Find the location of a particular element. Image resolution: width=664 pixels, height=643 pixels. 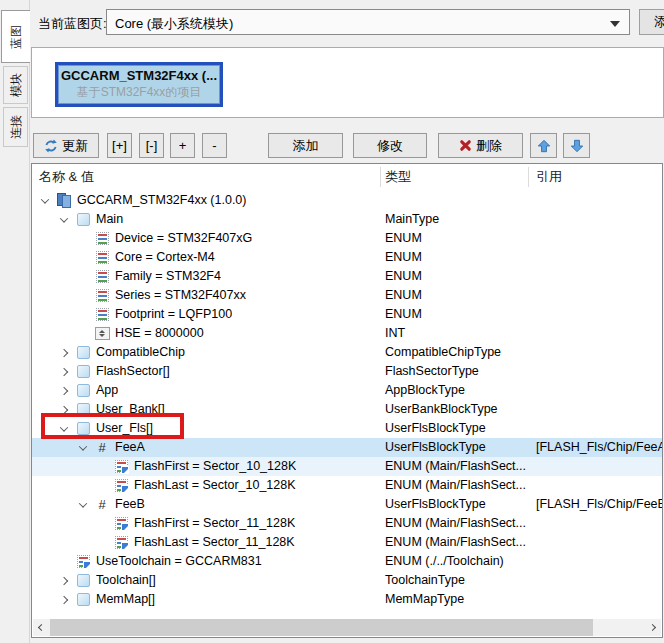

tree-row: AppAppBlockType is located at coordinates (347, 390).